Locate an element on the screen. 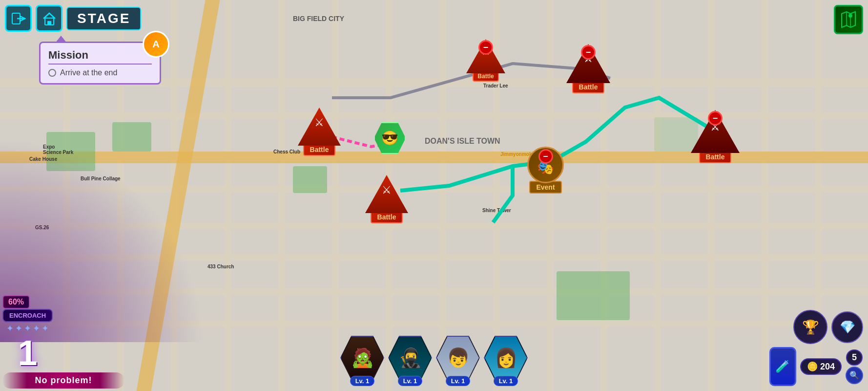 Image resolution: width=868 pixels, height=391 pixels. bottom-right-panel: 🏆 💎 🧪 🪙 204 5 🔍 is located at coordinates (816, 348).